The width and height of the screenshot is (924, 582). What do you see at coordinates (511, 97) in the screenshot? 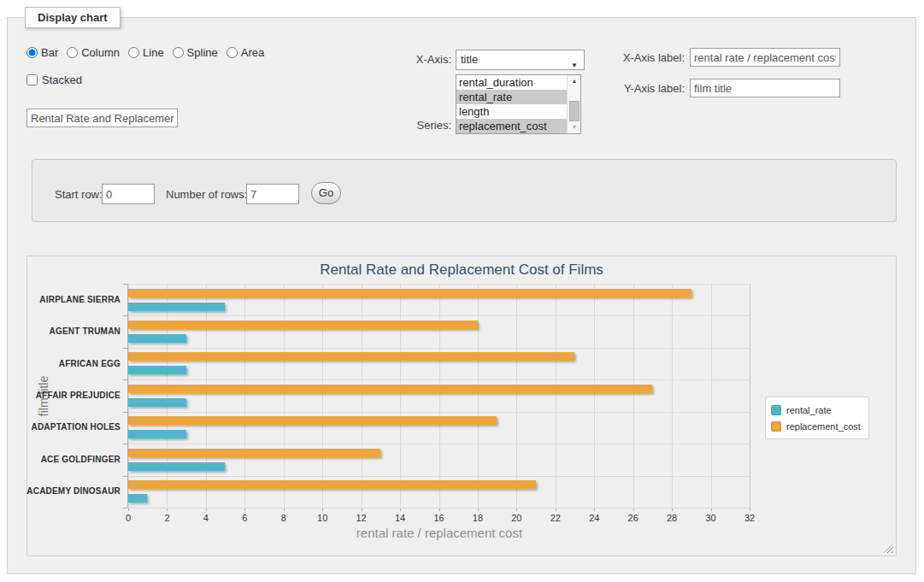
I see `series-option-rental_rate: rental_rate` at bounding box center [511, 97].